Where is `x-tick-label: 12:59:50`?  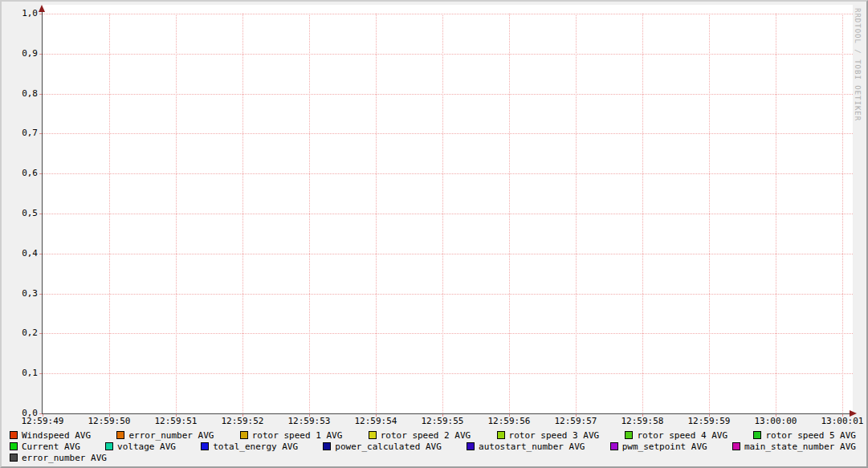 x-tick-label: 12:59:50 is located at coordinates (109, 421).